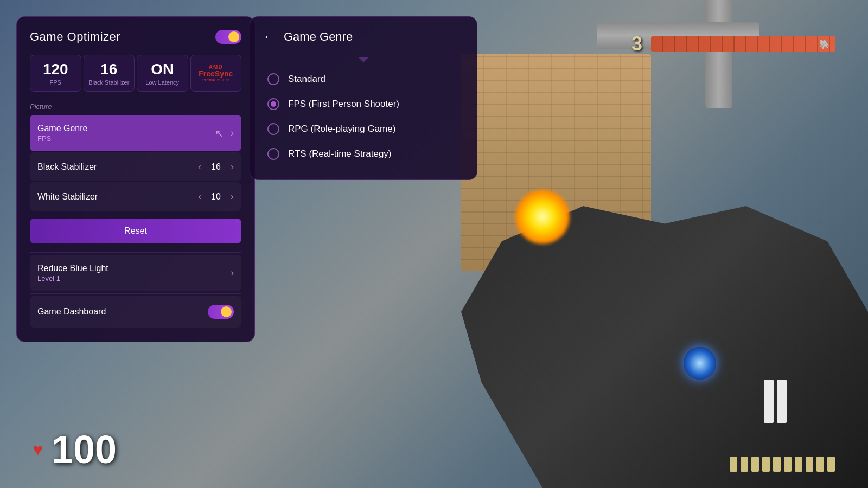  Describe the element at coordinates (62, 139) in the screenshot. I see `game-genre-subtitle: FPS` at that location.